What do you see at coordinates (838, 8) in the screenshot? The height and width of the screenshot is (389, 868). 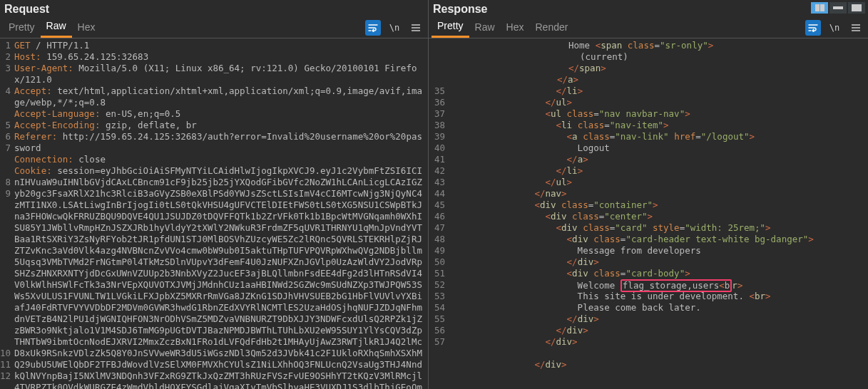 I see `layout-stack-icon` at bounding box center [838, 8].